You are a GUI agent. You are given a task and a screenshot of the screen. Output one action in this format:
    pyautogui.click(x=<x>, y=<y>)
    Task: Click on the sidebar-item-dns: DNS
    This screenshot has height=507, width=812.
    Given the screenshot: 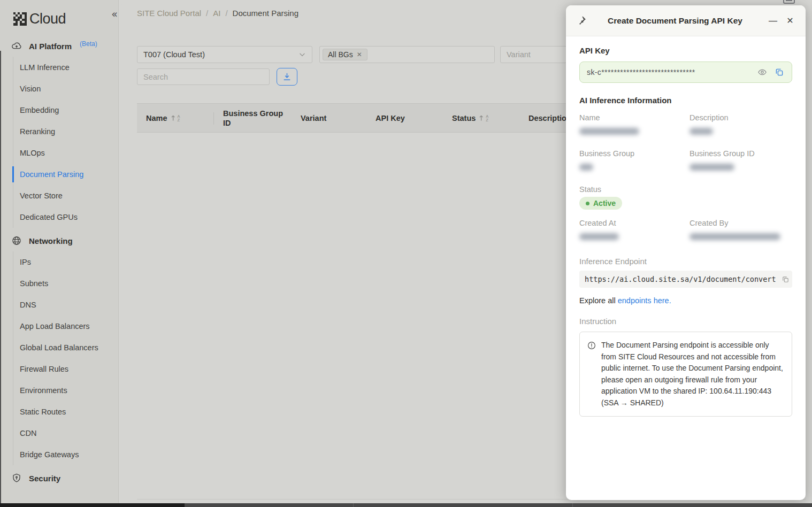 What is the action you would take?
    pyautogui.click(x=66, y=305)
    